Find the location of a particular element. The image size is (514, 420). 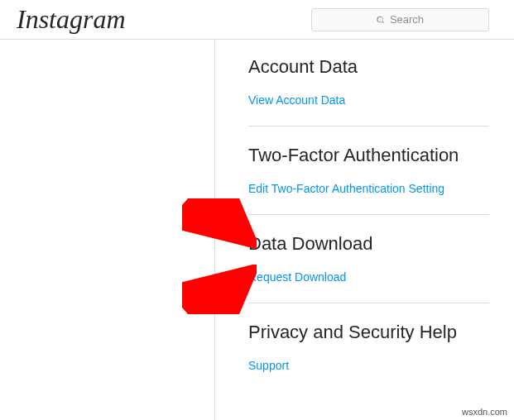

link-view-account-data: View Account Data is located at coordinates (296, 100).